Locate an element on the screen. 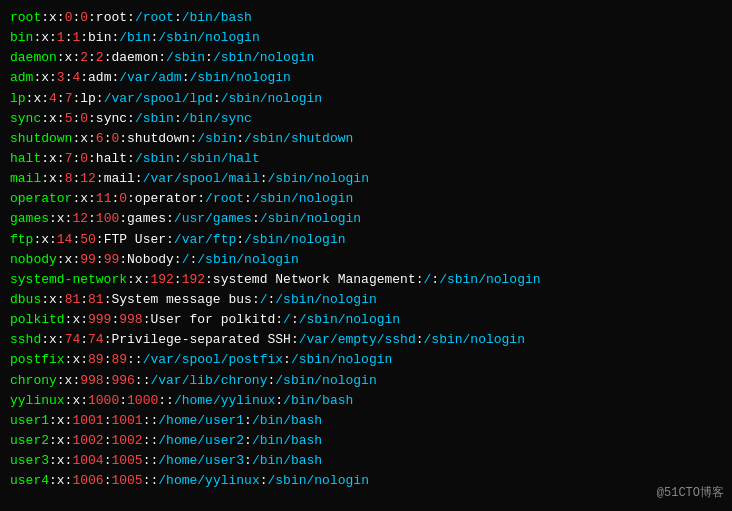 This screenshot has width=732, height=511. terminal-text: shutdown is located at coordinates (41, 138).